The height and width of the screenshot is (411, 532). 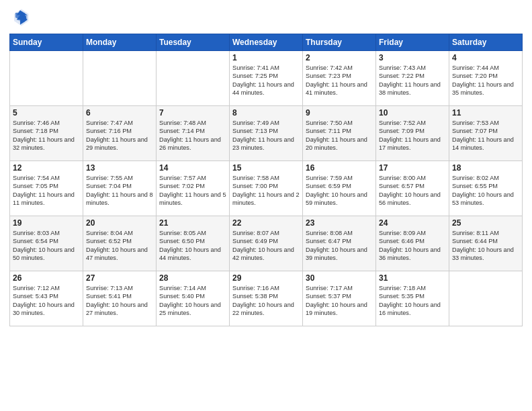 I want to click on weekday-header-saturday: Saturday, so click(x=486, y=43).